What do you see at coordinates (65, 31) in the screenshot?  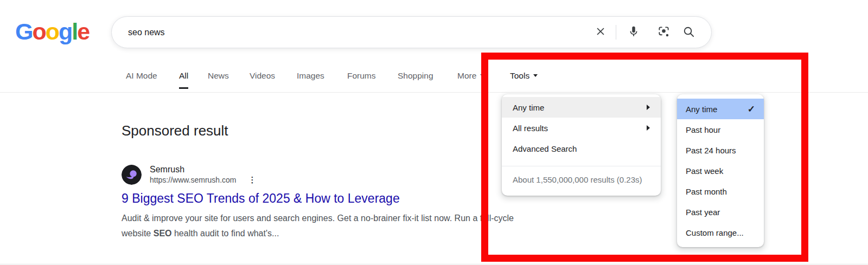 I see `logo-letter: g` at bounding box center [65, 31].